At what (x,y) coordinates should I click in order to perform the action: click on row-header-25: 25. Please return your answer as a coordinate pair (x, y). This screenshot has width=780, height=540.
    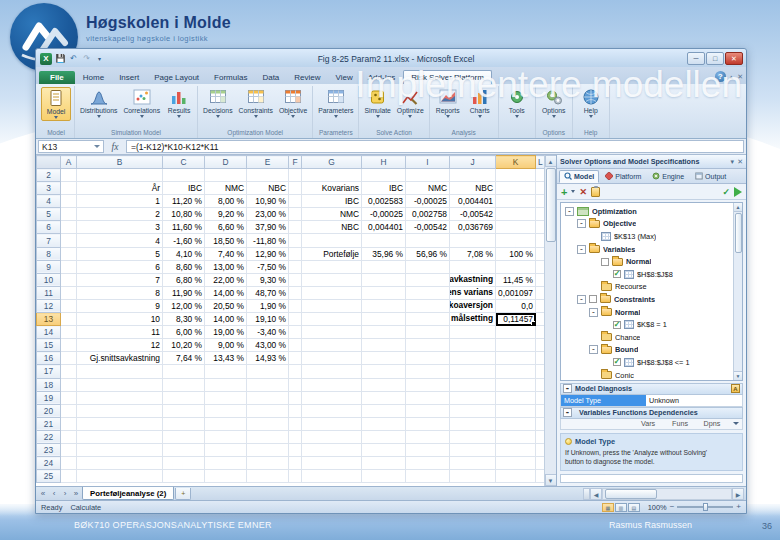
    Looking at the image, I should click on (49, 476).